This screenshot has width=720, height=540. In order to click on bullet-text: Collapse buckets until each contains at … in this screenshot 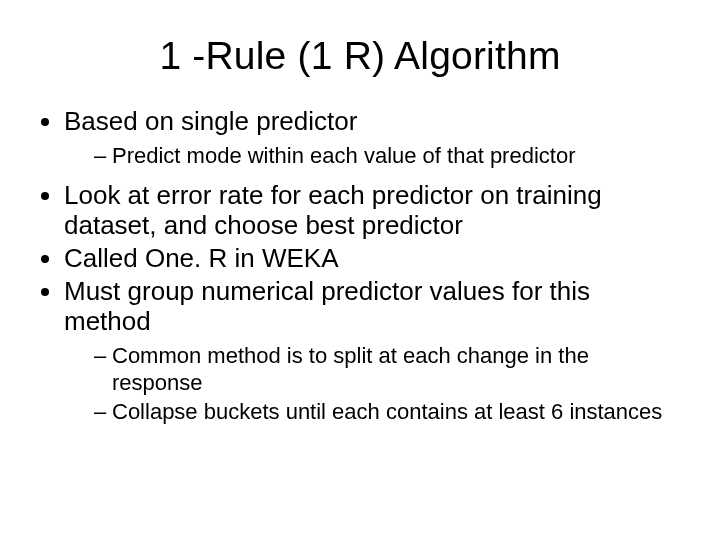, I will do `click(387, 412)`.